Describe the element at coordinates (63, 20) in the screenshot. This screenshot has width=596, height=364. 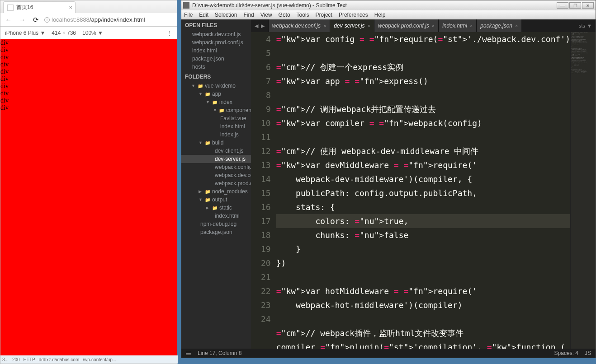
I see `url-host: localhost` at that location.